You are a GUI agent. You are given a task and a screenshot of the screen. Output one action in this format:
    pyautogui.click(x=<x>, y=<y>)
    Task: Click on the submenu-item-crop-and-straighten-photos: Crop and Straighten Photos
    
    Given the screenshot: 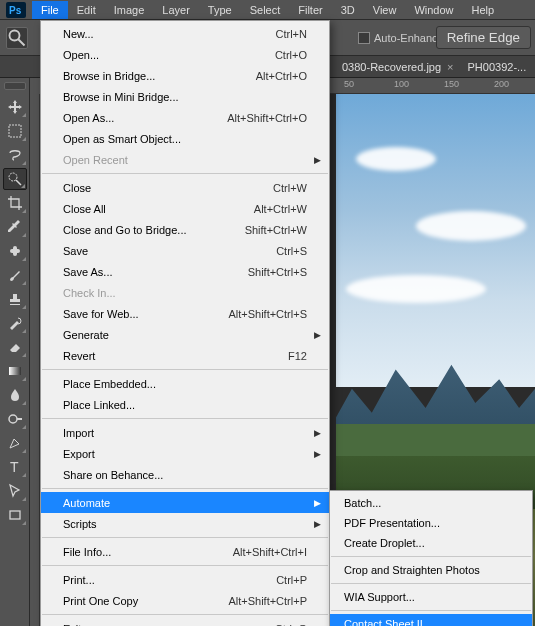 What is the action you would take?
    pyautogui.click(x=431, y=570)
    